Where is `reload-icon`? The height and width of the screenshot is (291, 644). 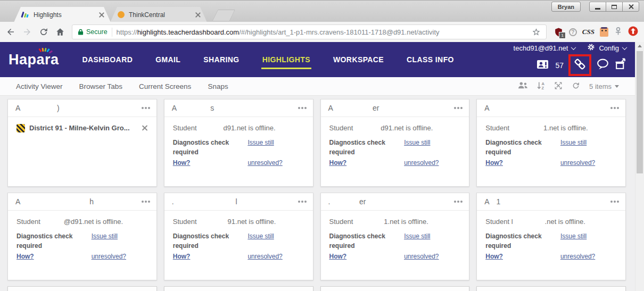 reload-icon is located at coordinates (44, 32).